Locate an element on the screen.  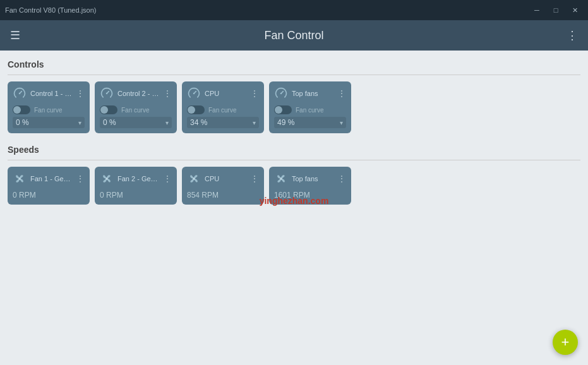
card-header: Fan 1 - GeForce RT... ⋮ is located at coordinates (49, 179).